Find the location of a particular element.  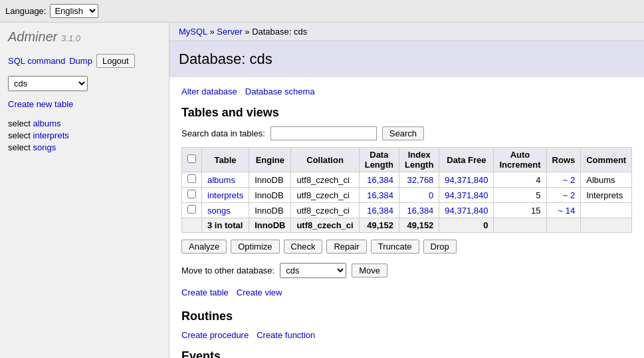

total-index-length: 49,152 is located at coordinates (419, 226).